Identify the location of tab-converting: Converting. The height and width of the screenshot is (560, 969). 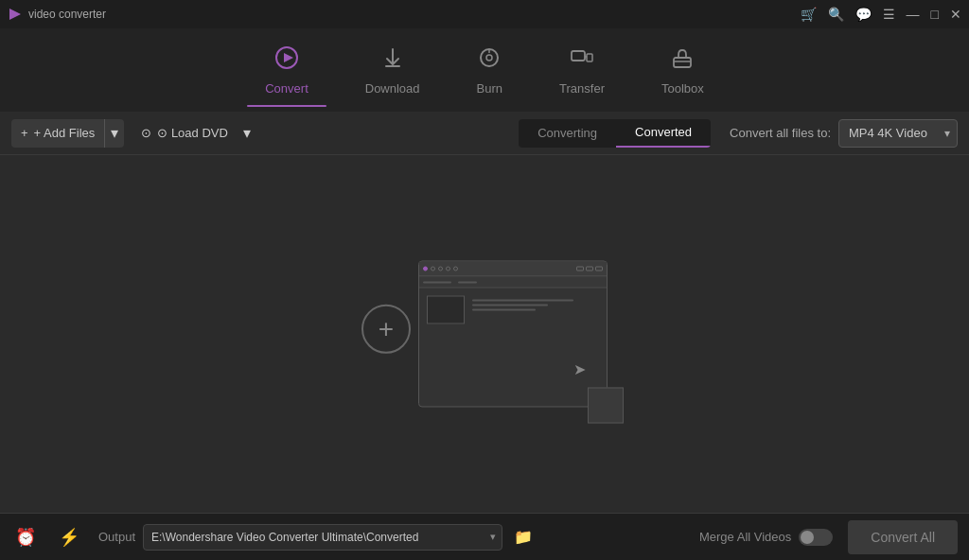
(568, 133).